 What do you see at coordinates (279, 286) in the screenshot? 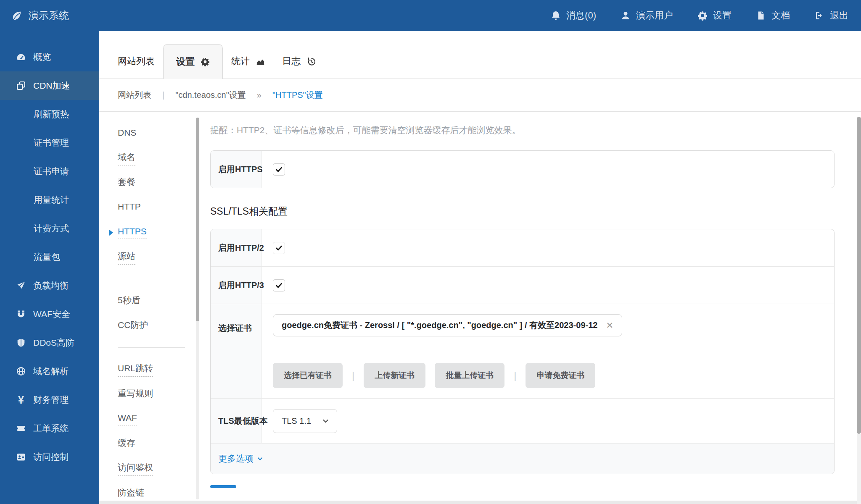
I see `http3-enabled-checkbox` at bounding box center [279, 286].